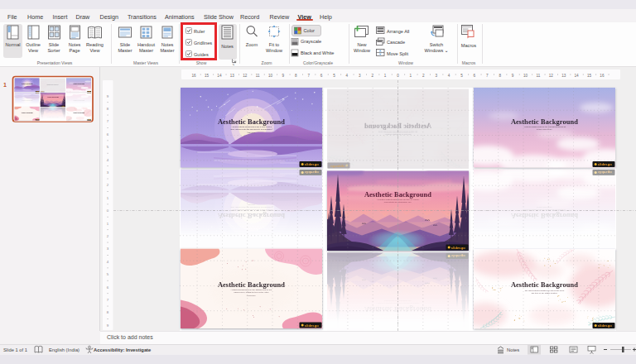  Describe the element at coordinates (398, 76) in the screenshot. I see `svg-text: 0` at that location.